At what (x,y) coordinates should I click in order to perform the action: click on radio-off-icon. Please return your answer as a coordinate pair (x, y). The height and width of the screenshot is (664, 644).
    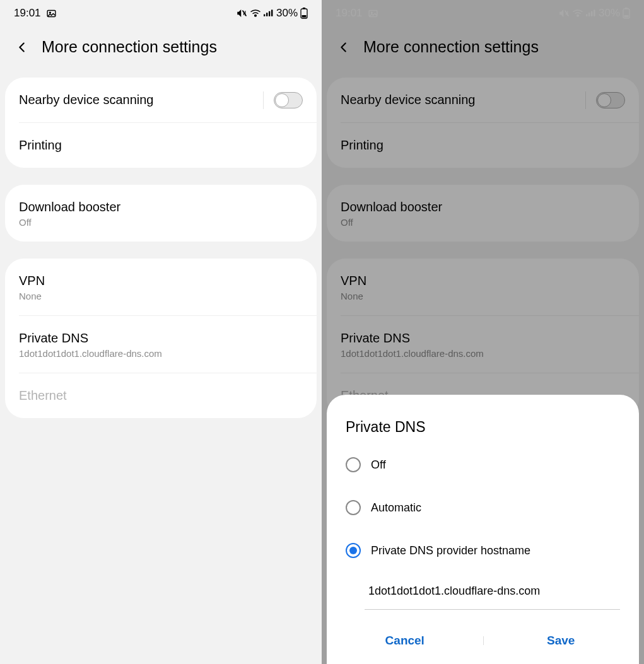
    Looking at the image, I should click on (353, 465).